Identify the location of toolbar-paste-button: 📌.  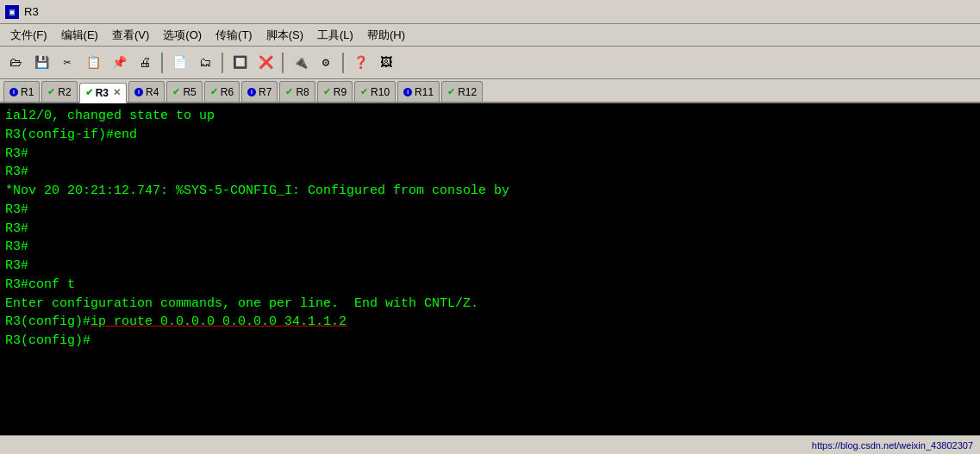
(119, 63).